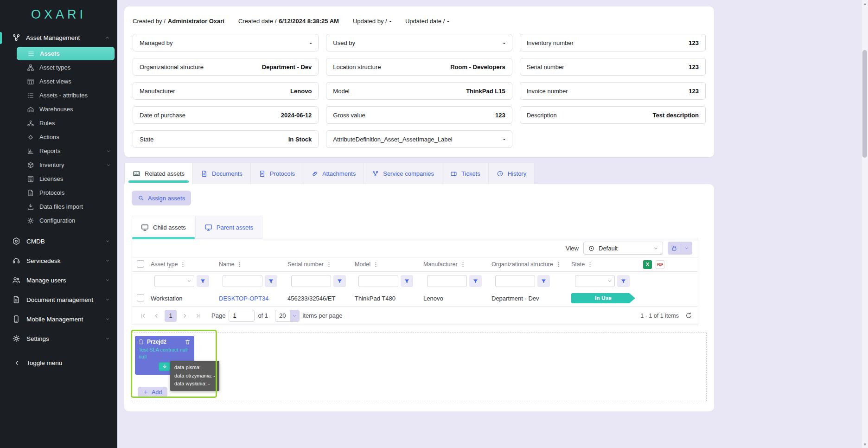 The width and height of the screenshot is (868, 448). What do you see at coordinates (140, 298) in the screenshot?
I see `row-checkbox` at bounding box center [140, 298].